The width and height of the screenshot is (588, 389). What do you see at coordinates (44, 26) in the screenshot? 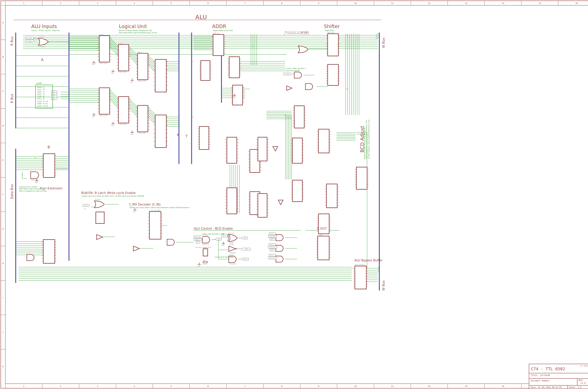
I see `section-alu-inputs-title: ALU Inputs` at bounding box center [44, 26].